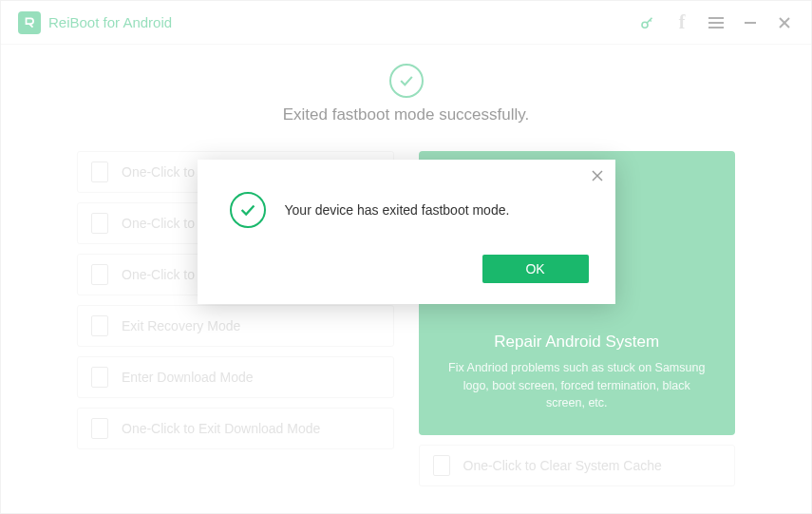  What do you see at coordinates (248, 210) in the screenshot?
I see `check-icon` at bounding box center [248, 210].